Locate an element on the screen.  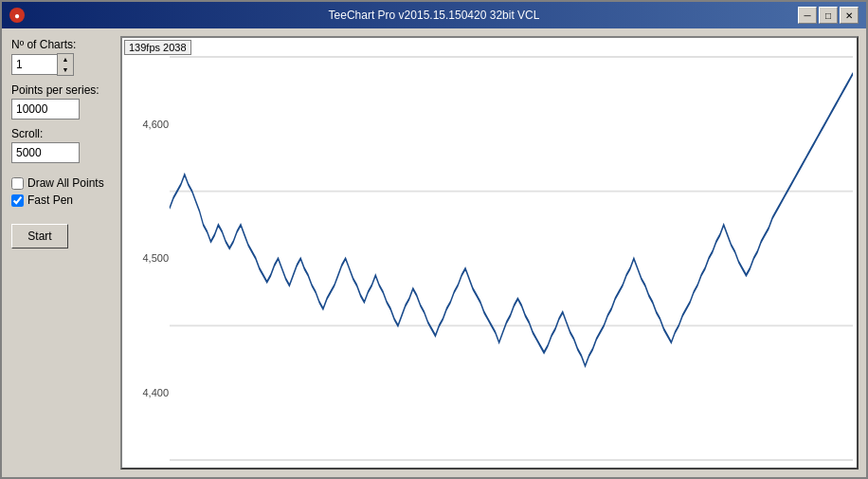
fps-badge: 139fps 2038 is located at coordinates (157, 47).